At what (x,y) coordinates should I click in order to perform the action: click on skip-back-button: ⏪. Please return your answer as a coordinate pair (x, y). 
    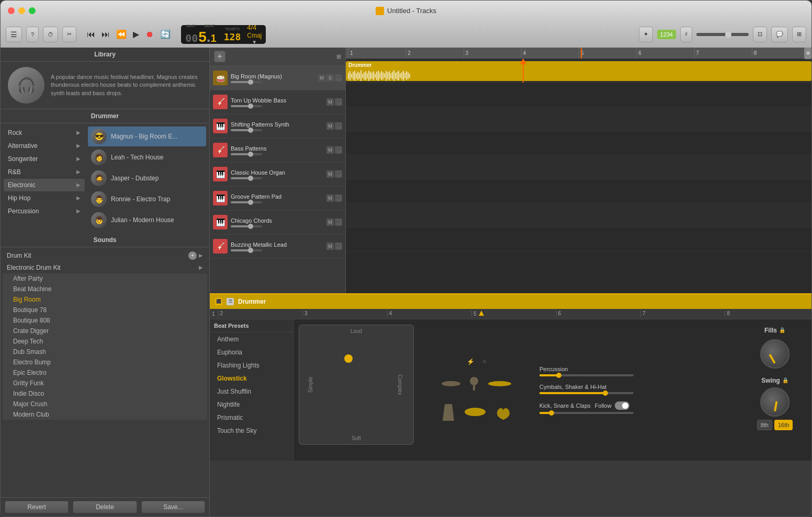
    Looking at the image, I should click on (121, 35).